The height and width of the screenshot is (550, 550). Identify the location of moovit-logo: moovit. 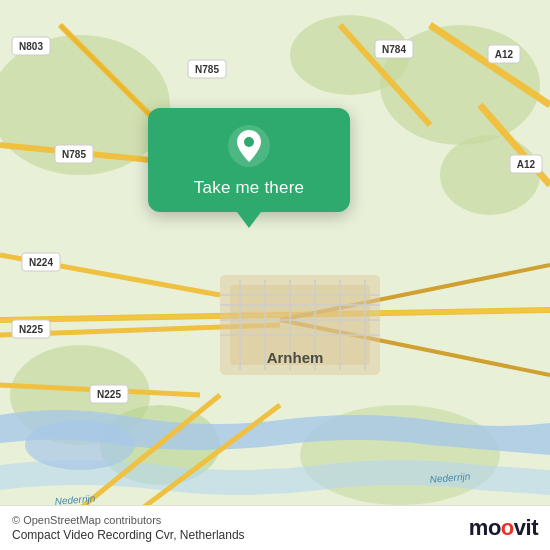
(504, 528).